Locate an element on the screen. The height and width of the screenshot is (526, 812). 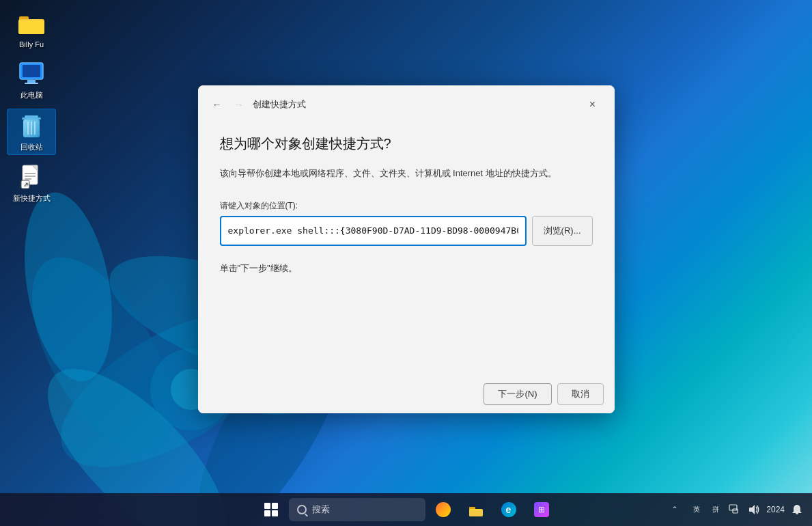
file-explorer-icon is located at coordinates (476, 510).